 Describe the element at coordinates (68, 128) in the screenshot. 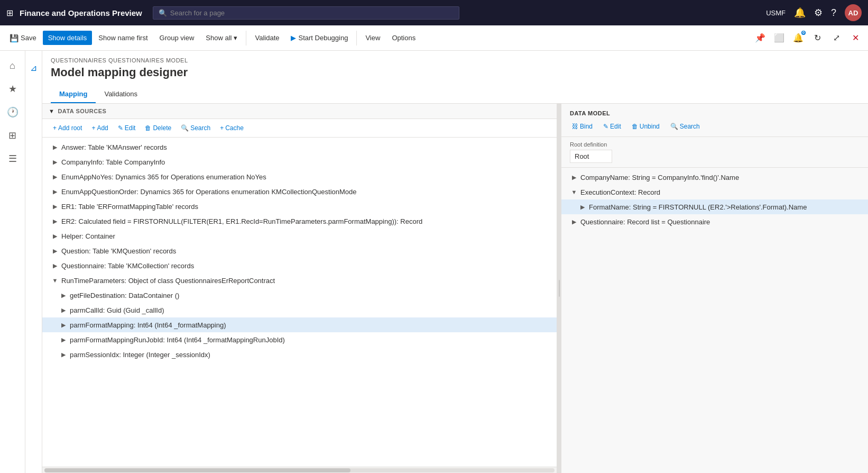

I see `add-root-button: + Add root` at that location.